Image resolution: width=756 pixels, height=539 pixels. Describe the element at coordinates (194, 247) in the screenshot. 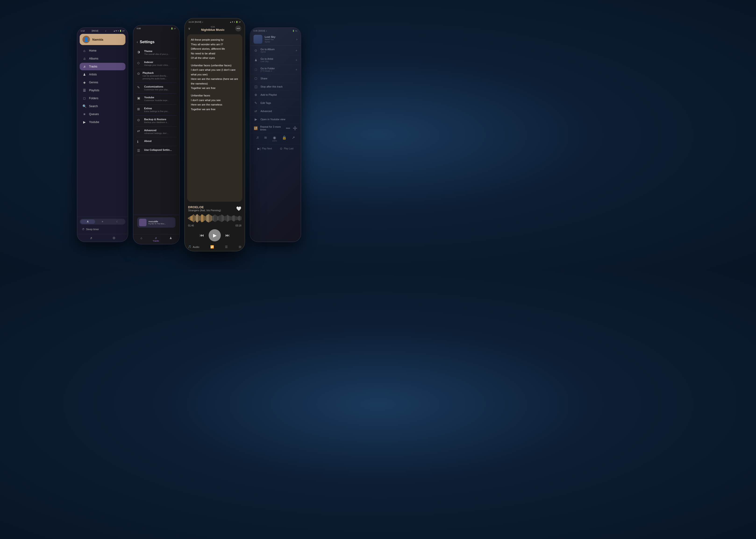

I see `audio-label-section: 🎵 Audio` at that location.